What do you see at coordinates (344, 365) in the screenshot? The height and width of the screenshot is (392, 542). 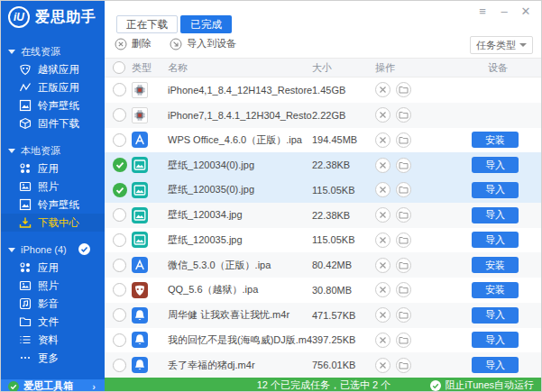 I see `file-size: 756.01KB` at bounding box center [344, 365].